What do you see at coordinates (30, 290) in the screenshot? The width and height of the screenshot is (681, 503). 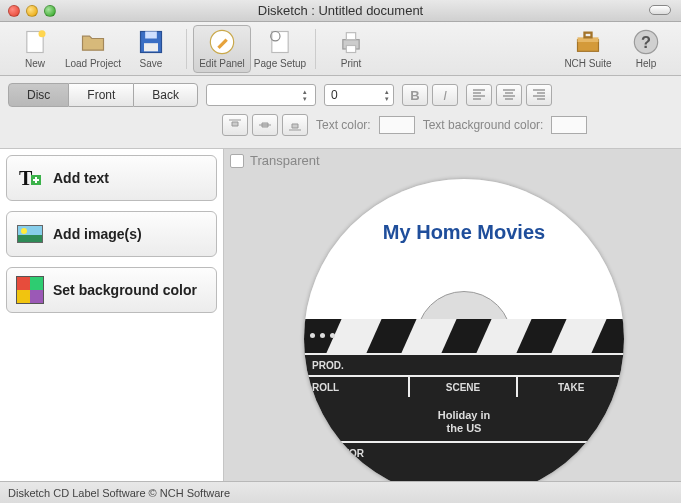 I see `color-grid-icon` at bounding box center [30, 290].